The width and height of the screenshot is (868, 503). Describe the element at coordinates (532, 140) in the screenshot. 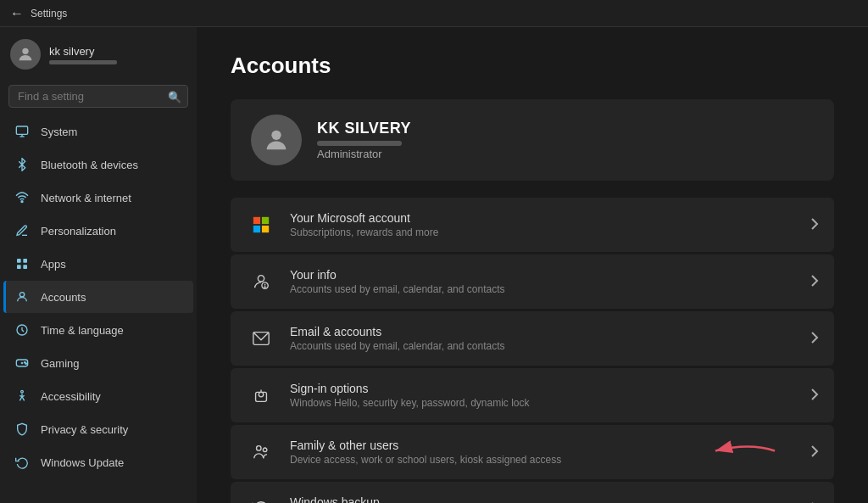

I see `user-card: KK SILVERY Administrator` at that location.